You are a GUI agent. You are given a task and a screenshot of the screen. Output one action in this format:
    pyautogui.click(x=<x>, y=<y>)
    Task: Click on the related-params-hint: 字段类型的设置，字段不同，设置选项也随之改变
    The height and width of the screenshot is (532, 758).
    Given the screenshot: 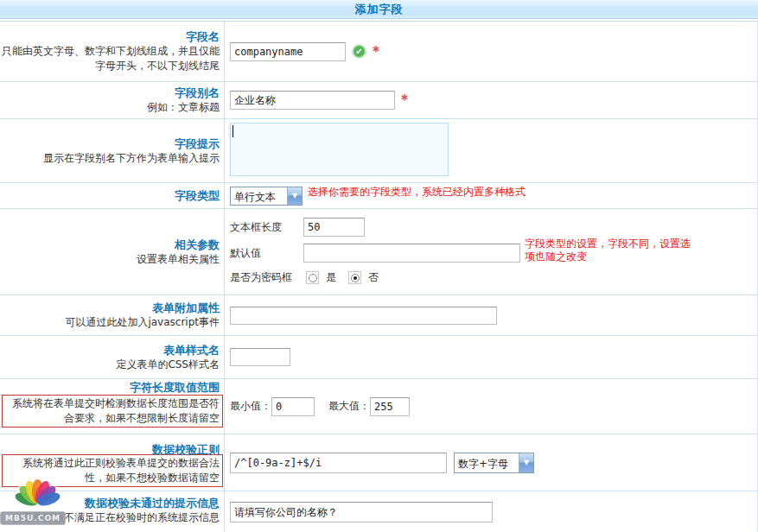 What is the action you would take?
    pyautogui.click(x=611, y=250)
    